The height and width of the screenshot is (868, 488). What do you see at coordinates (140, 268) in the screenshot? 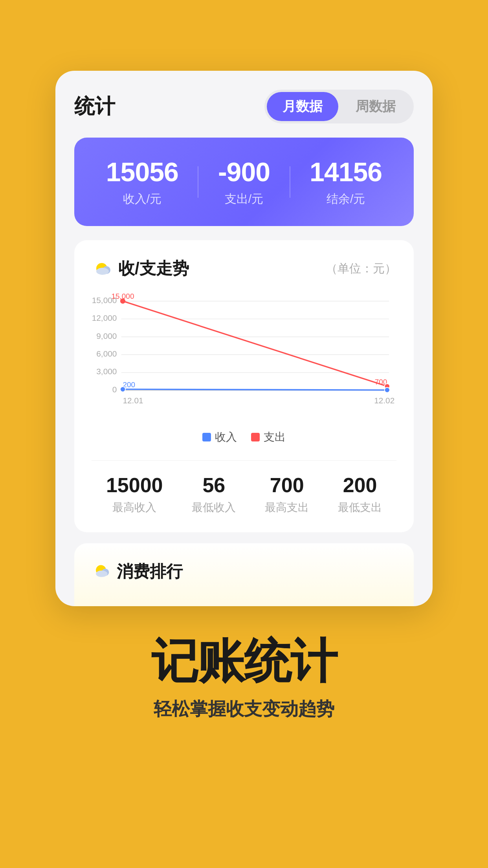
I see `chart-title-group: 收/支走势` at bounding box center [140, 268].